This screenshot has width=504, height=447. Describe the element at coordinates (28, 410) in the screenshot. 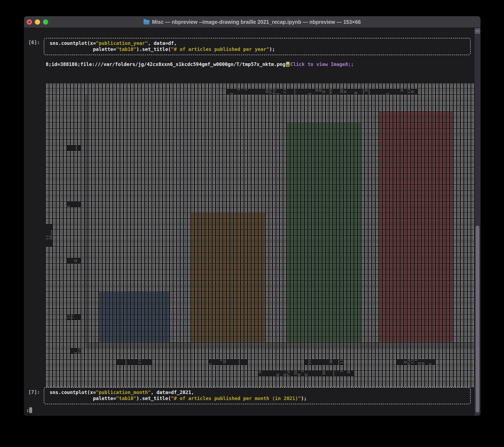

I see `pager-prompt-char: :` at that location.